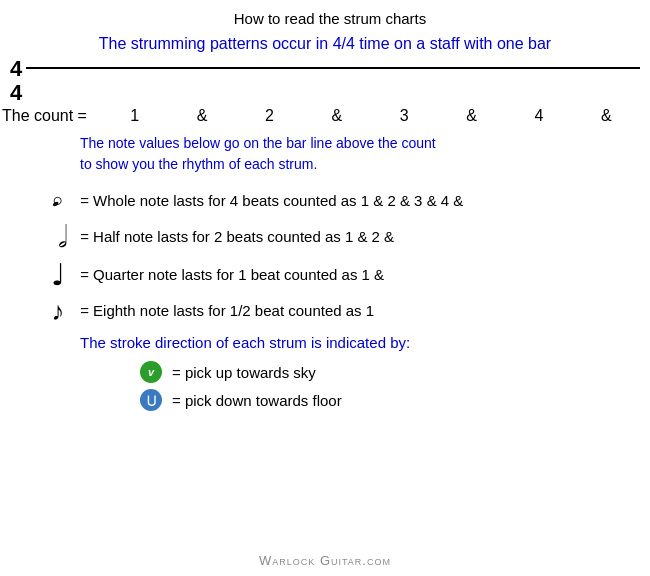 The width and height of the screenshot is (650, 576). I want to click on footer-text: Warlock Guitar.com, so click(325, 560).